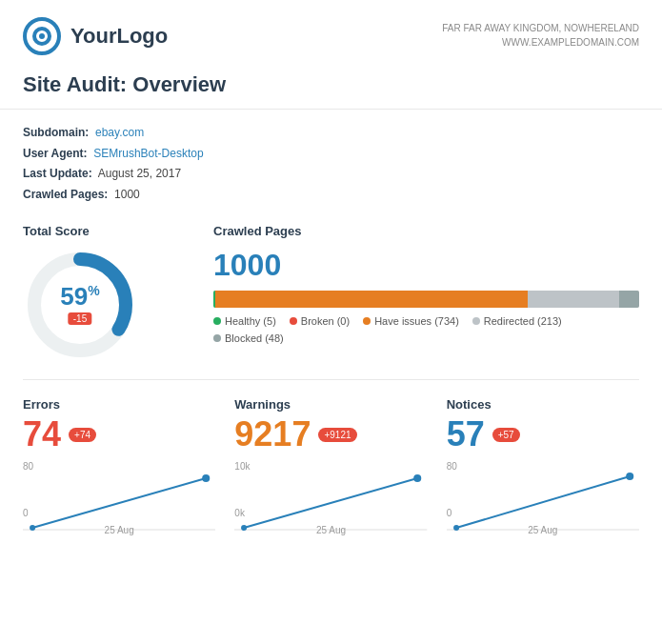 The image size is (662, 644). Describe the element at coordinates (80, 305) in the screenshot. I see `donut-center: 59% -15` at that location.